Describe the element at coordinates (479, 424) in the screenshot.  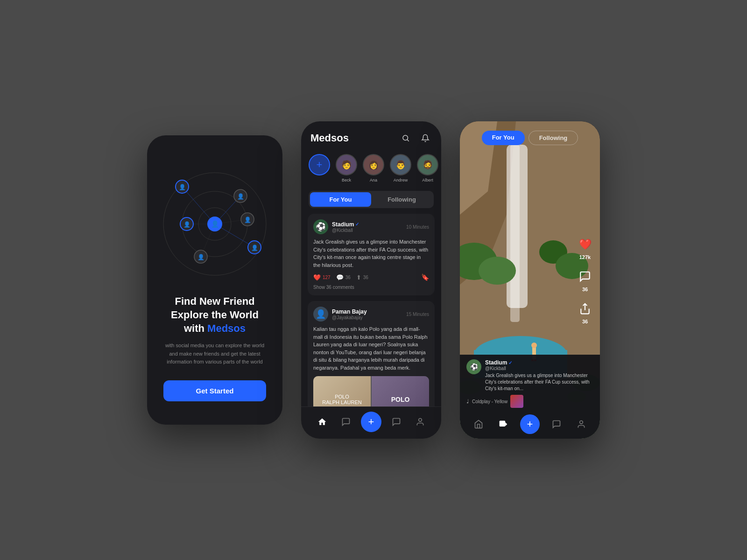
I see `ph3-nav-home` at that location.